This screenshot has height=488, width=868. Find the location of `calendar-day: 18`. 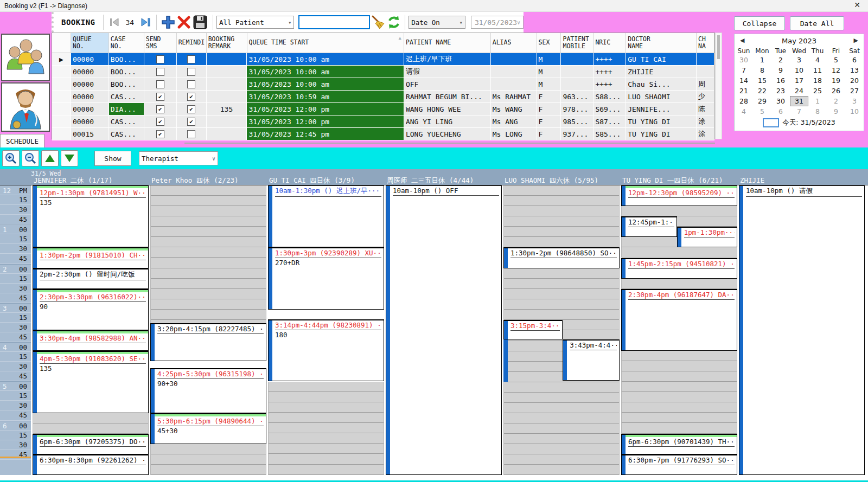

calendar-day: 18 is located at coordinates (818, 80).